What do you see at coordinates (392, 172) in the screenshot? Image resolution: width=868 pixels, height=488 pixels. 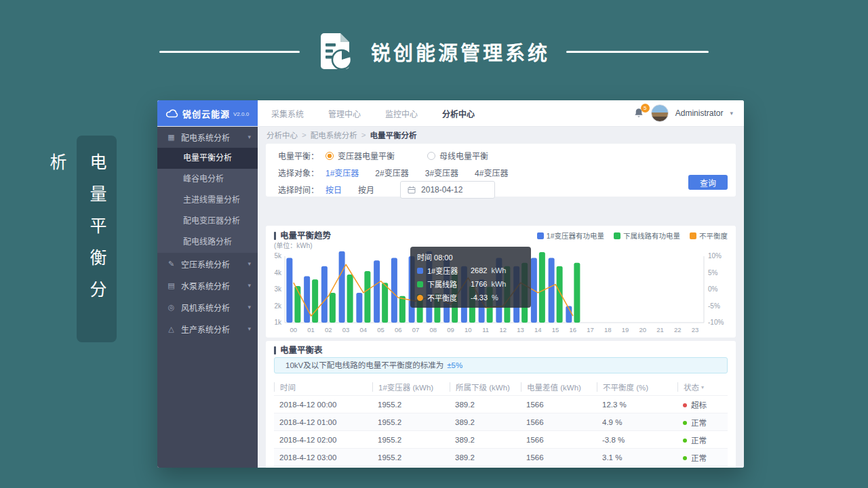 I see `object-option: 2#变压器` at bounding box center [392, 172].